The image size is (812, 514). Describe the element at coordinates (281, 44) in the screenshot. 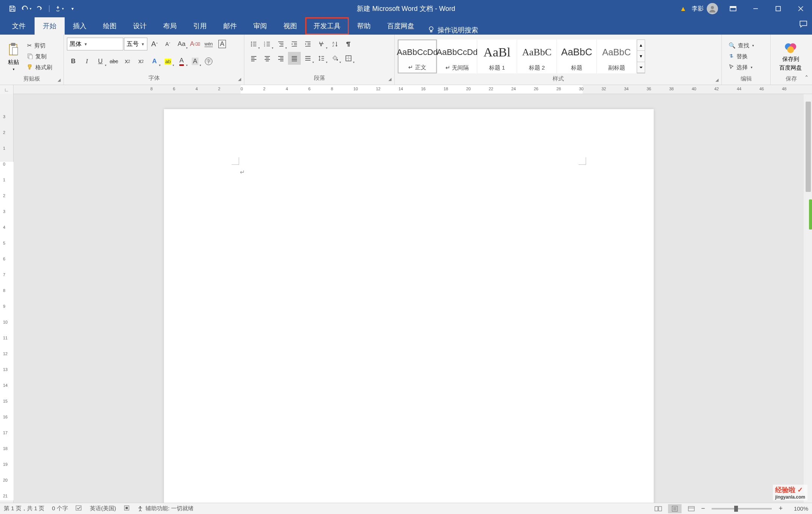

I see `multilevel-list-button: ▾` at that location.